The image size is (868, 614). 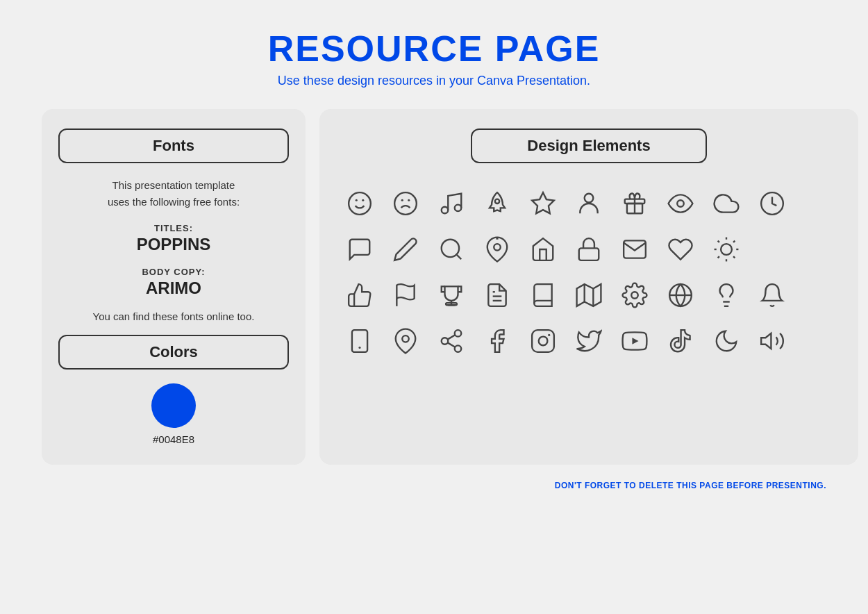 What do you see at coordinates (635, 204) in the screenshot?
I see `gift-icon` at bounding box center [635, 204].